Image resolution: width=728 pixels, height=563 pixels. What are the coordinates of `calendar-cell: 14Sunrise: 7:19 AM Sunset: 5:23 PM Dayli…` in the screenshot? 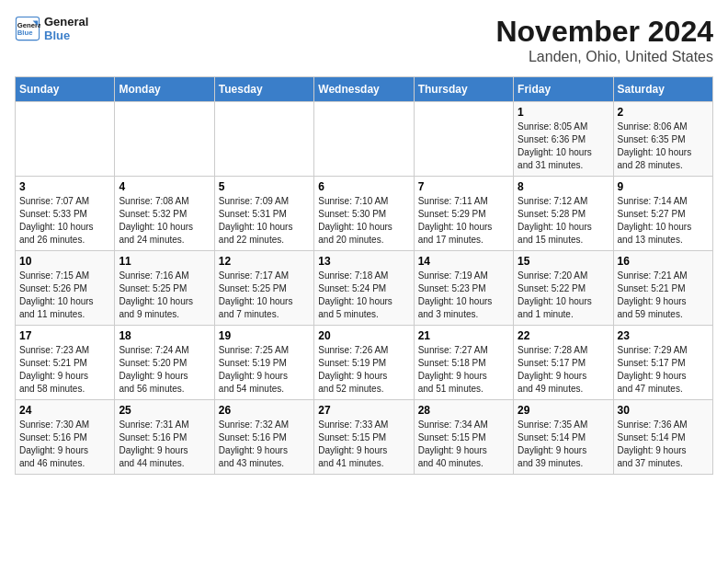 It's located at (463, 289).